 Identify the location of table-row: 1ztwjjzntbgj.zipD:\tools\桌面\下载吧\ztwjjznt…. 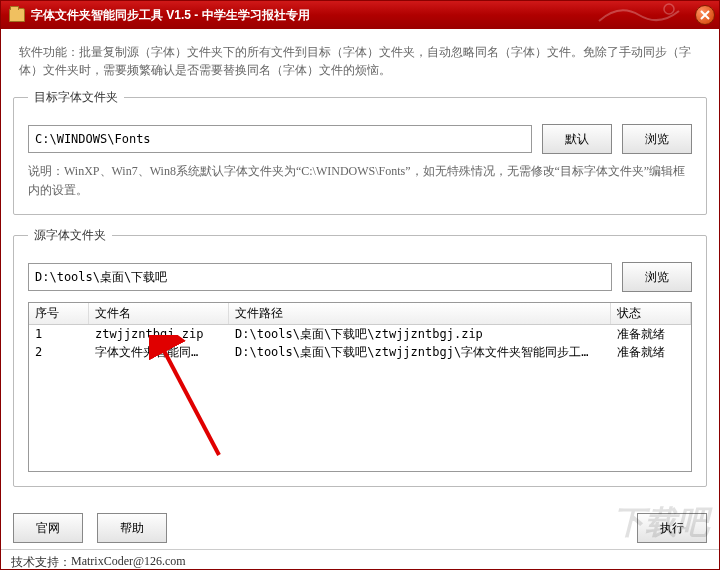
(360, 334).